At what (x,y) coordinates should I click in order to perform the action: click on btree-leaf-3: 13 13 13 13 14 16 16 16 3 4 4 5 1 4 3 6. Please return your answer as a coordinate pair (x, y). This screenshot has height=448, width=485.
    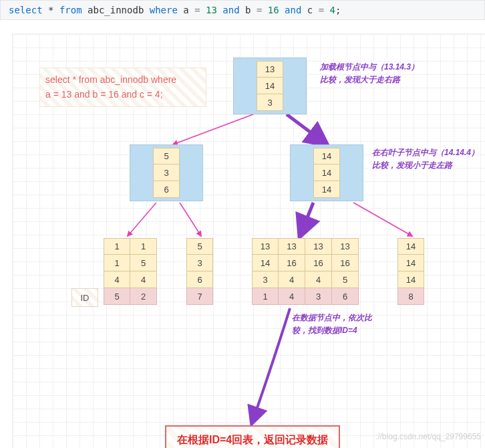
    Looking at the image, I should click on (305, 271).